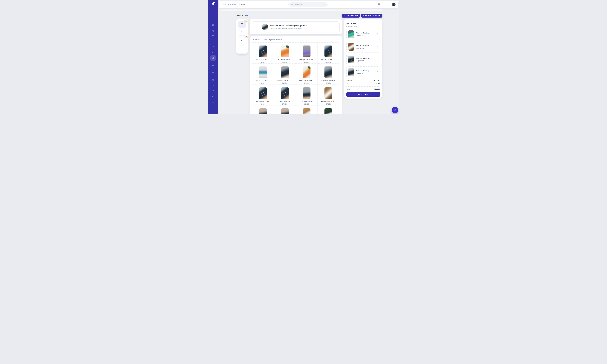 The height and width of the screenshot is (364, 607). I want to click on order-item: Wireless Gaming ... 3 x $4,999, so click(363, 34).